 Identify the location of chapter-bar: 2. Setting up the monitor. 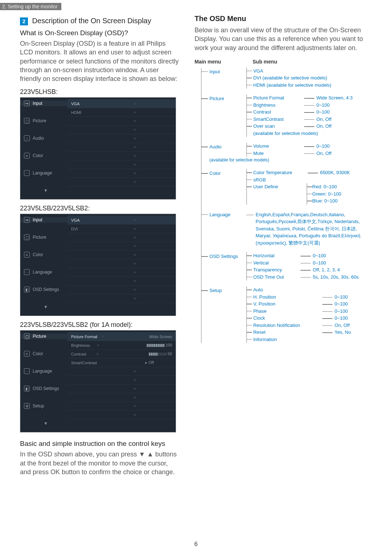
(30, 7).